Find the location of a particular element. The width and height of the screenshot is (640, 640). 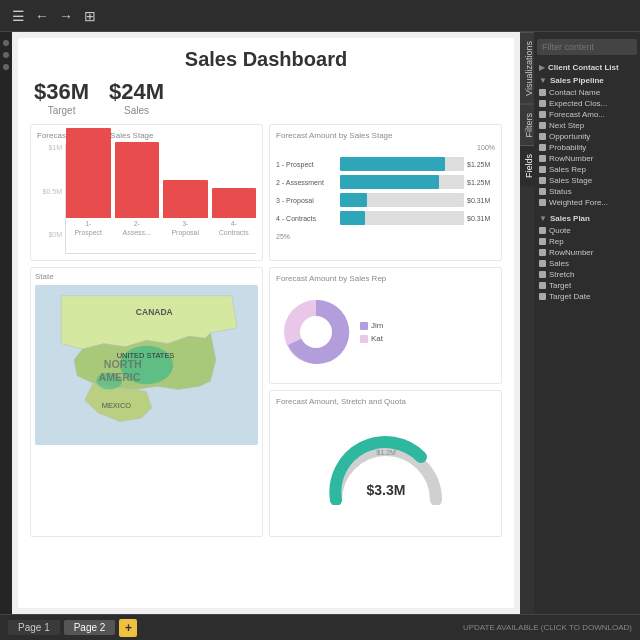

tab-fields: Fields is located at coordinates (527, 166).